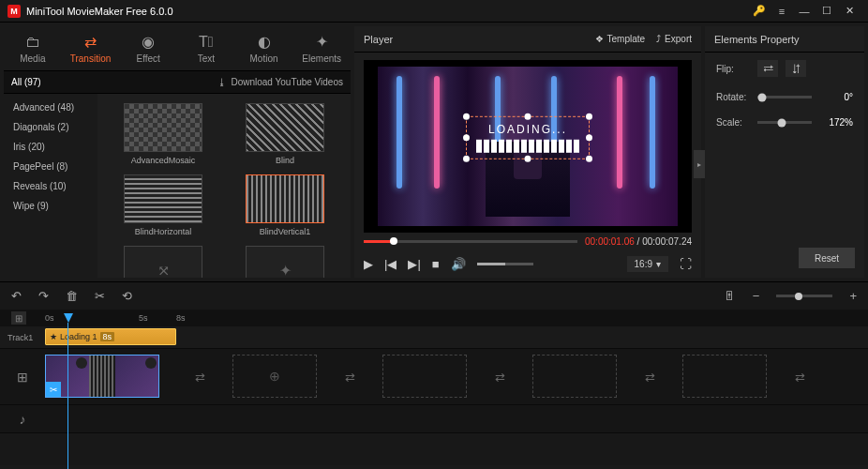 The width and height of the screenshot is (868, 469). I want to click on video-clip-group: ✂, so click(102, 376).